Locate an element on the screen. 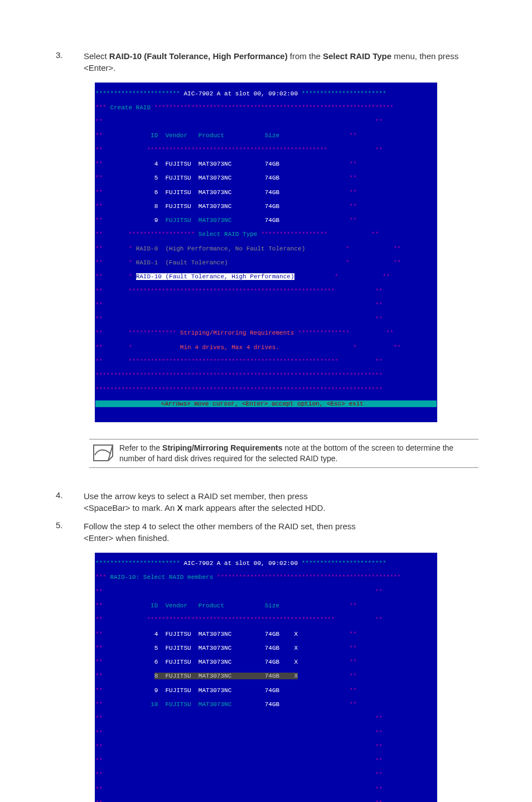 Image resolution: width=532 pixels, height=802 pixels. text: from the is located at coordinates (306, 56).